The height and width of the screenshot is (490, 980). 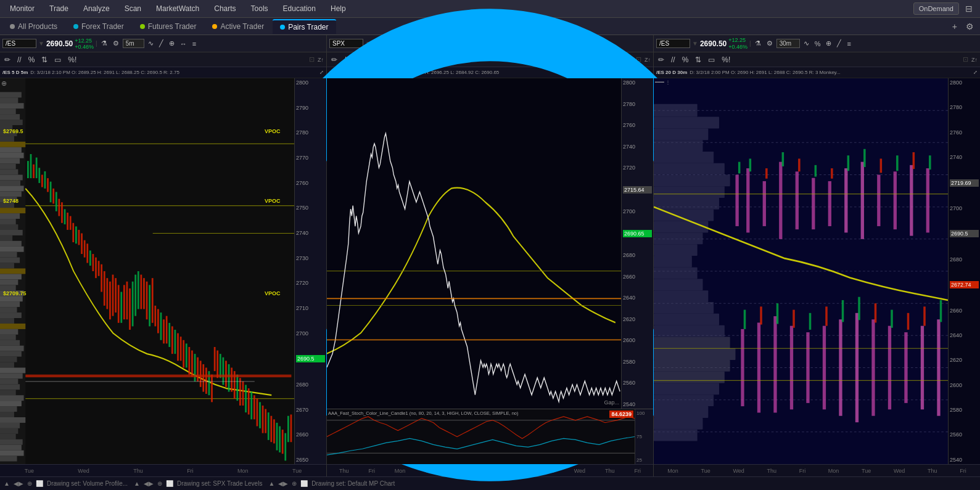 I want to click on chart2-upper-price: 2715.64, so click(x=638, y=190).